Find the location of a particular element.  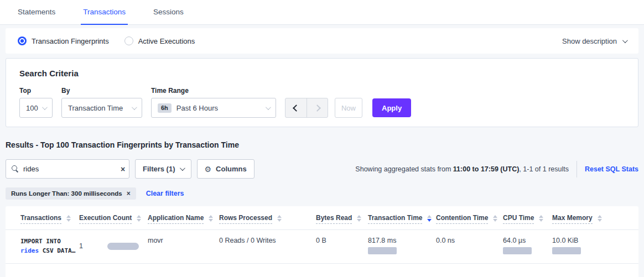

column-header-label: CPU Time is located at coordinates (518, 219).